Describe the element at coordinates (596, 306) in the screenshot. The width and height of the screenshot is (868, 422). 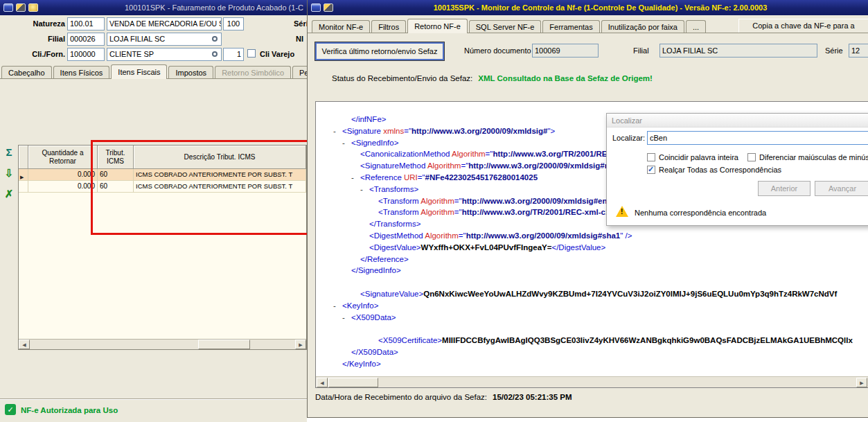
I see `xml-line: -<KeyInfo>` at that location.